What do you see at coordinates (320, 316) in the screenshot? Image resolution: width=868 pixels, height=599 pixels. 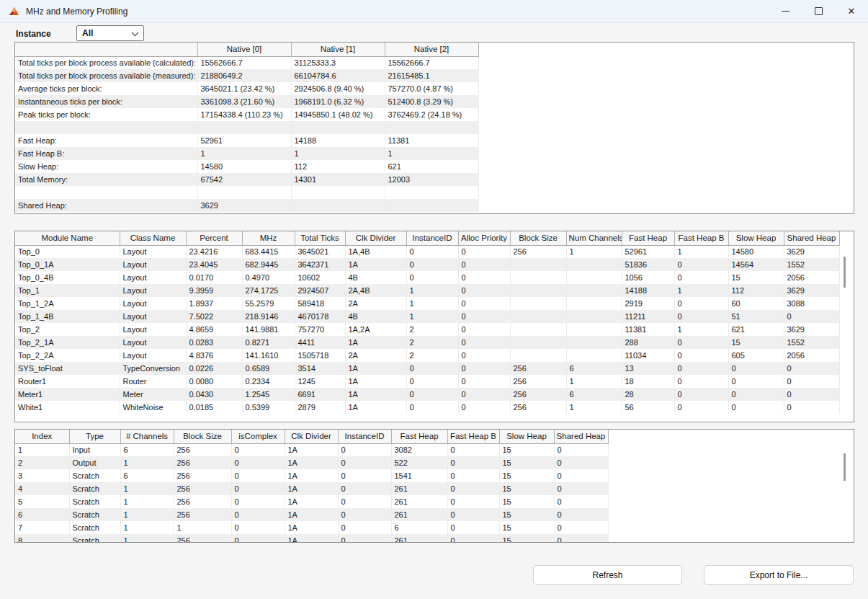 I see `cell: 4670178` at bounding box center [320, 316].